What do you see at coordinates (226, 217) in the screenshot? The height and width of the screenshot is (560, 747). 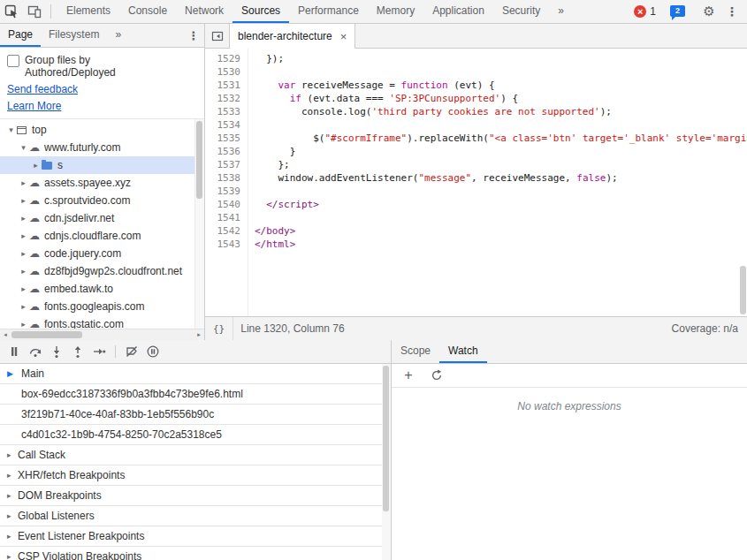 I see `line-number: 1541` at bounding box center [226, 217].